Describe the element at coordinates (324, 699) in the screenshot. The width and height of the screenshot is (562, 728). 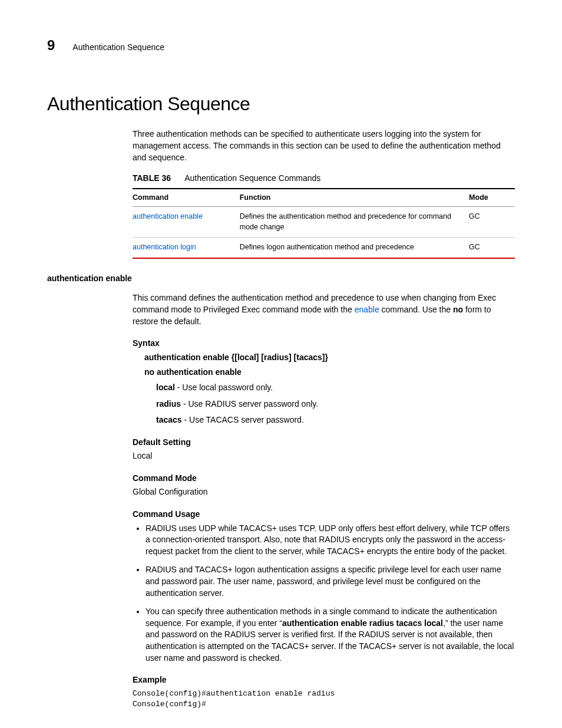
I see `example-code: Console(config)#authentication enable ra…` at that location.